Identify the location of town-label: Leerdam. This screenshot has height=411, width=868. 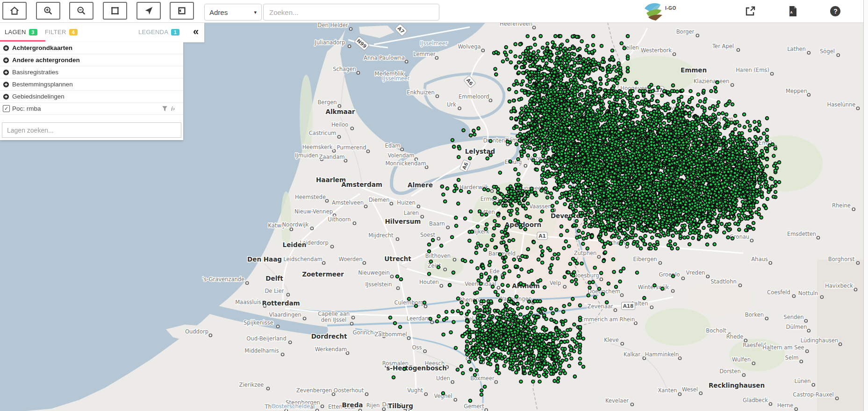
(418, 319).